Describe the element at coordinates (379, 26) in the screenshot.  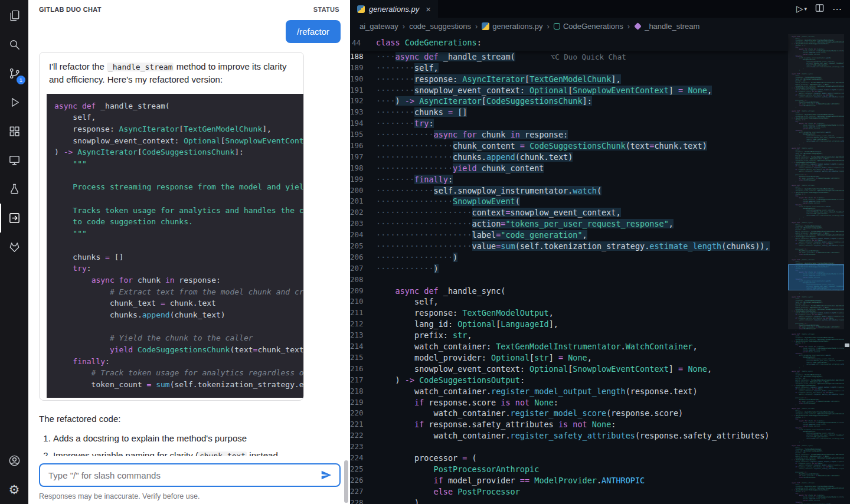
I see `breadcrumb-item-ai_gateway: ai_gateway` at that location.